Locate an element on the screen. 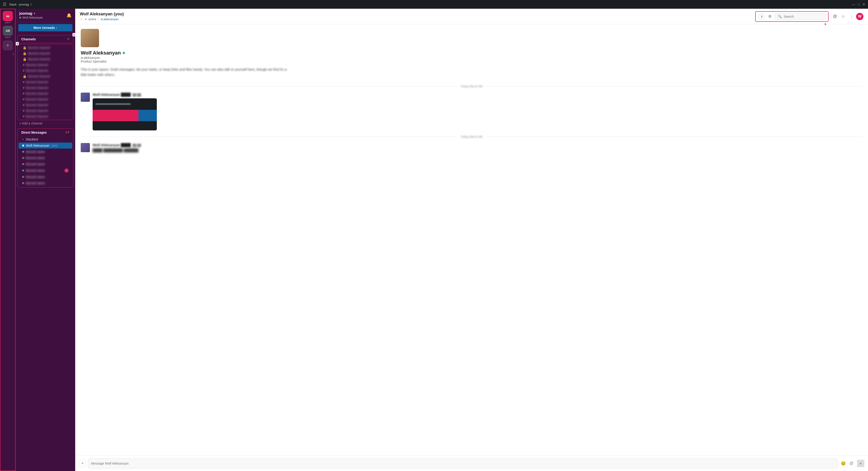 This screenshot has height=471, width=868. joomag-icon: ∞ is located at coordinates (8, 16).